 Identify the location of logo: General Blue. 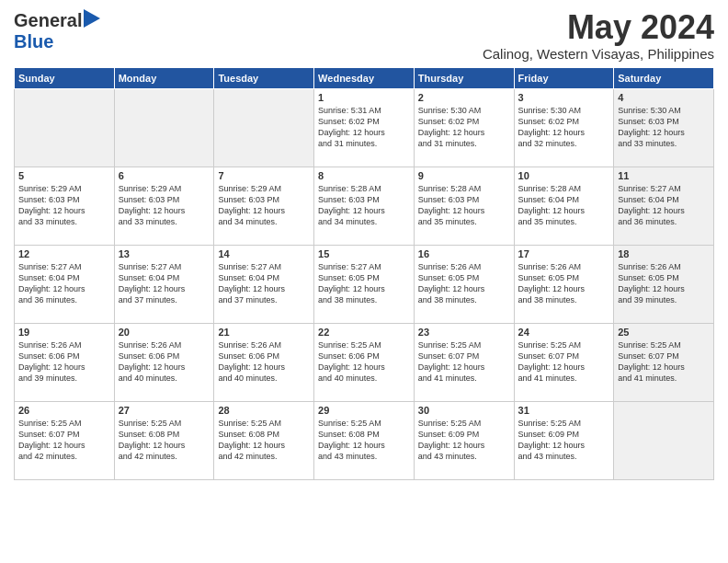
(57, 31).